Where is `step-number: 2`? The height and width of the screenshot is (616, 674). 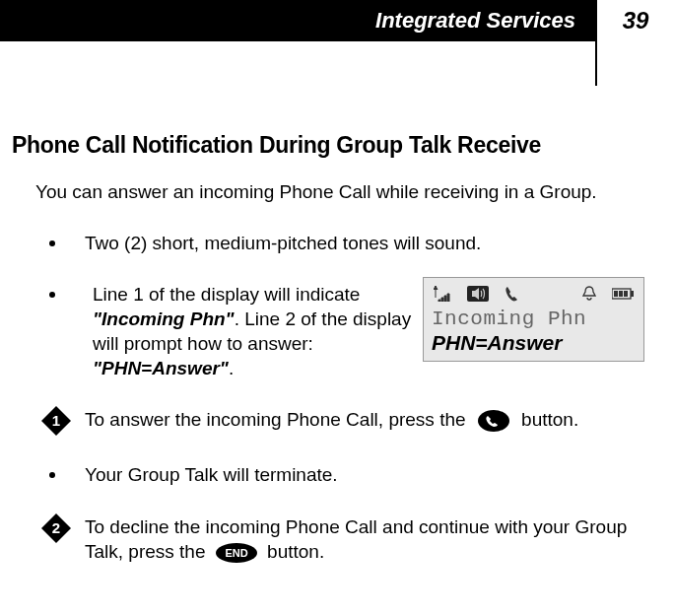
step-number: 2 is located at coordinates (56, 528).